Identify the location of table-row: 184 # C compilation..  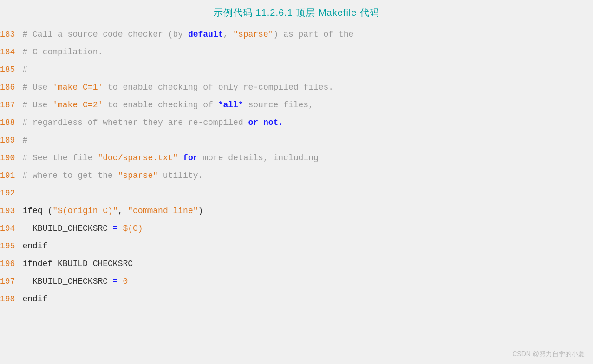
(296, 52).